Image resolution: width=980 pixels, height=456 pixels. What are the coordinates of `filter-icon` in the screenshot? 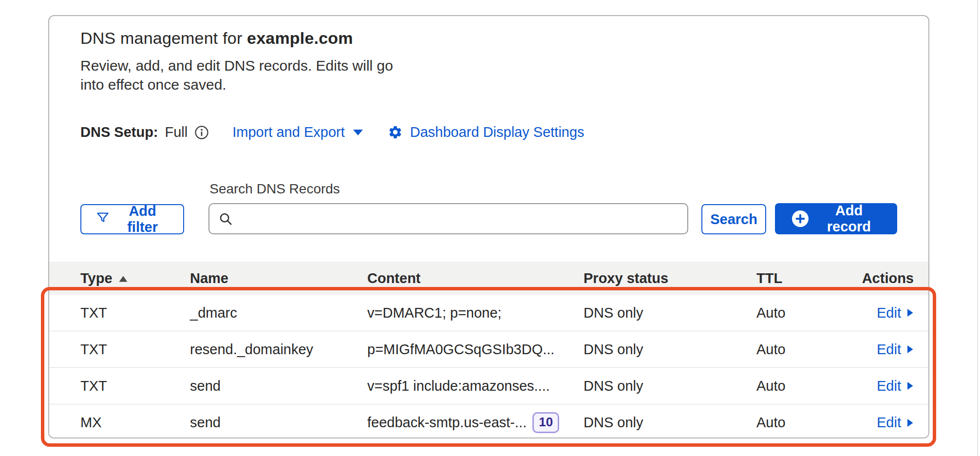 It's located at (103, 219).